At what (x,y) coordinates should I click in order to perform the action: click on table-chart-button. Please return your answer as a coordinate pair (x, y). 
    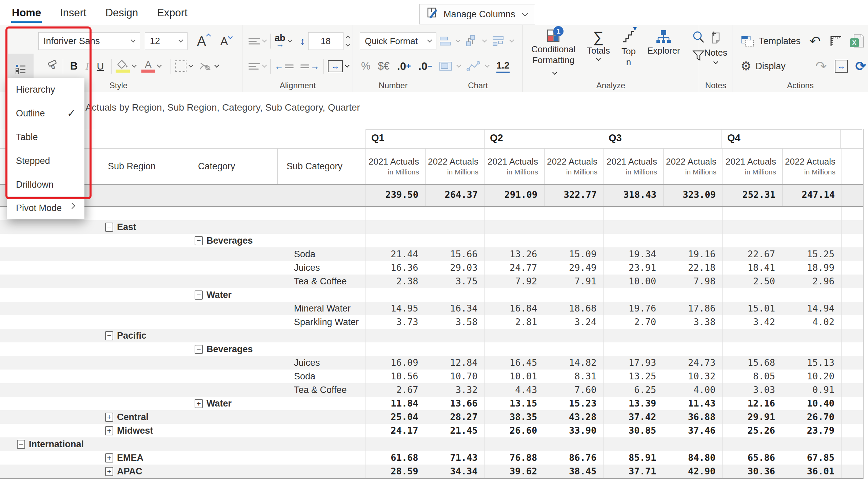
    Looking at the image, I should click on (446, 66).